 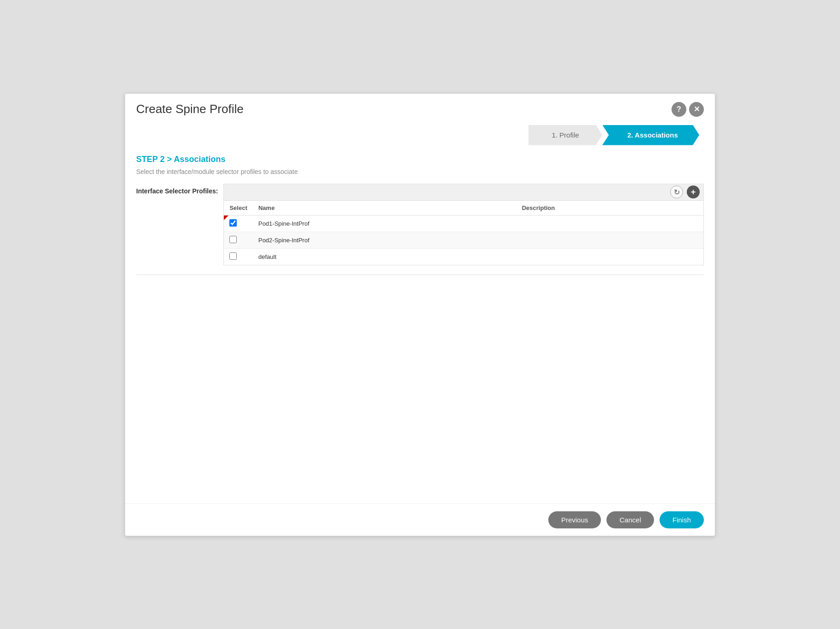 I want to click on red-corner-indicator, so click(x=226, y=218).